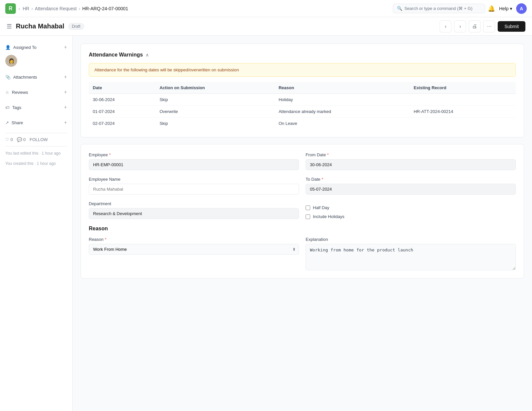 The image size is (532, 411). I want to click on to-date-field: To Date *, so click(411, 186).